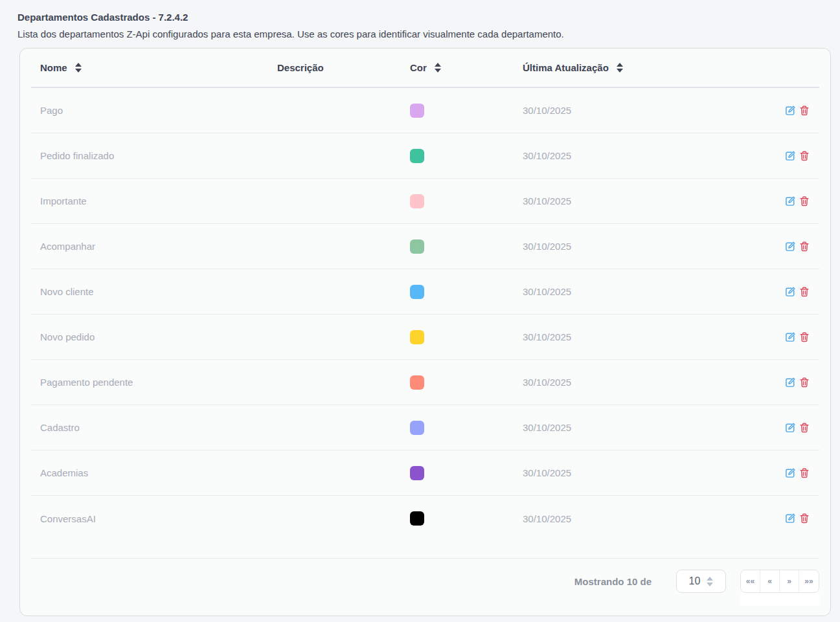 This screenshot has height=622, width=840. Describe the element at coordinates (425, 111) in the screenshot. I see `table-row: Pago 30/10/2025` at that location.